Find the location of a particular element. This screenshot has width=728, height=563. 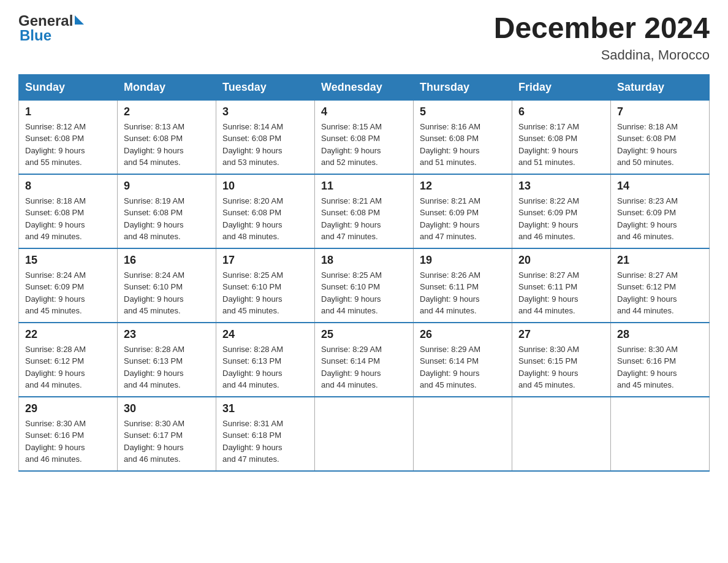

day-info: Sunrise: 8:17 AMSunset: 6:08 PMDaylight:… is located at coordinates (549, 145).